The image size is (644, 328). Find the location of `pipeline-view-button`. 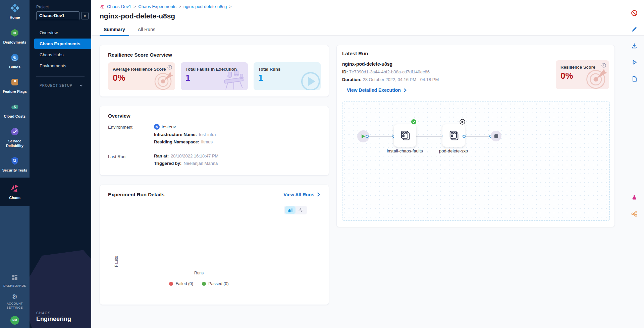

pipeline-view-button is located at coordinates (634, 214).